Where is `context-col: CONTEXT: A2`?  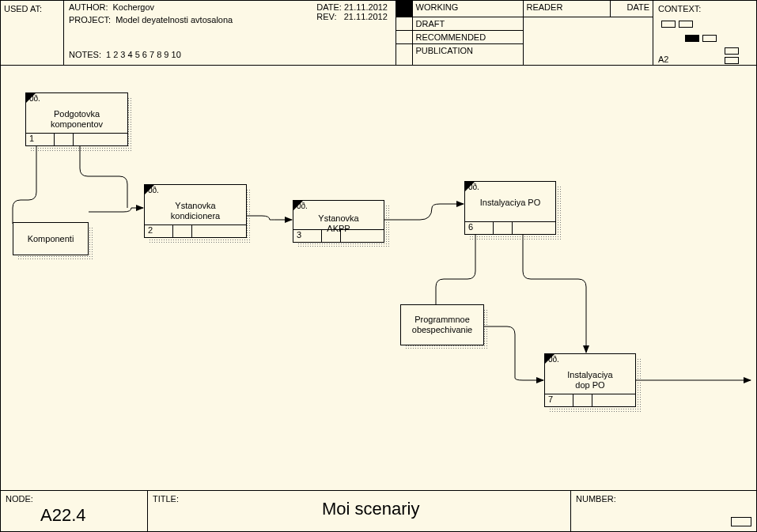 context-col: CONTEXT: A2 is located at coordinates (706, 33).